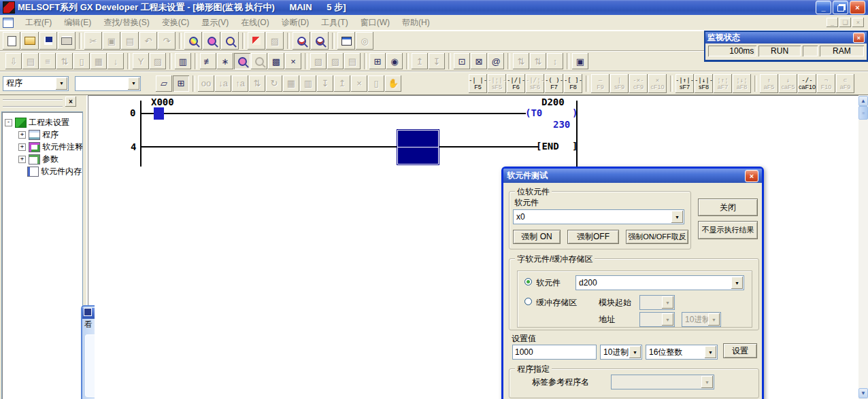 This screenshot has width=868, height=399. I want to click on cascade-window-button, so click(346, 41).